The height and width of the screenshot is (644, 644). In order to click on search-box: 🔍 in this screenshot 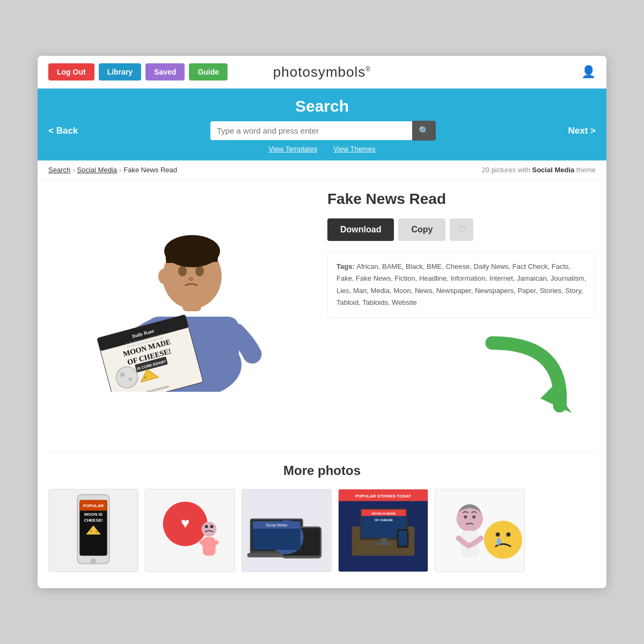, I will do `click(323, 131)`.